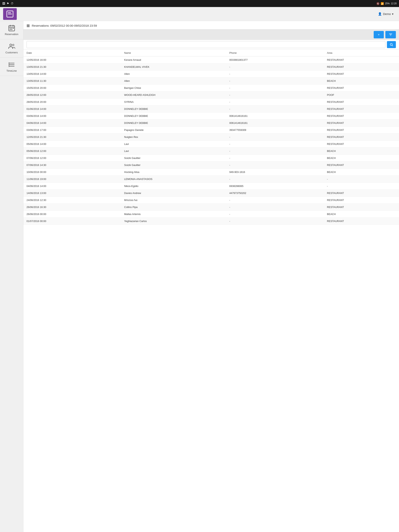  What do you see at coordinates (72, 102) in the screenshot?
I see `cell-date: 28/05/2016 20:00` at bounding box center [72, 102].